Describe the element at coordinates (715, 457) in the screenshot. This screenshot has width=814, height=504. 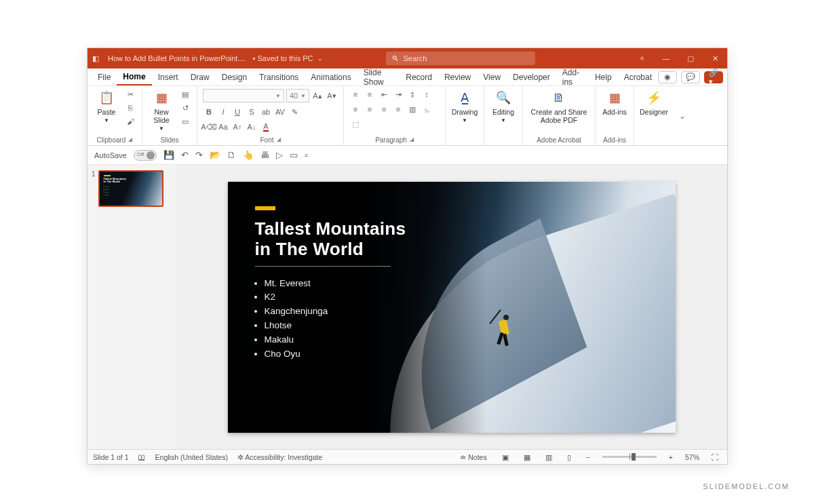
I see `fit-to-window-button: ⛶` at that location.